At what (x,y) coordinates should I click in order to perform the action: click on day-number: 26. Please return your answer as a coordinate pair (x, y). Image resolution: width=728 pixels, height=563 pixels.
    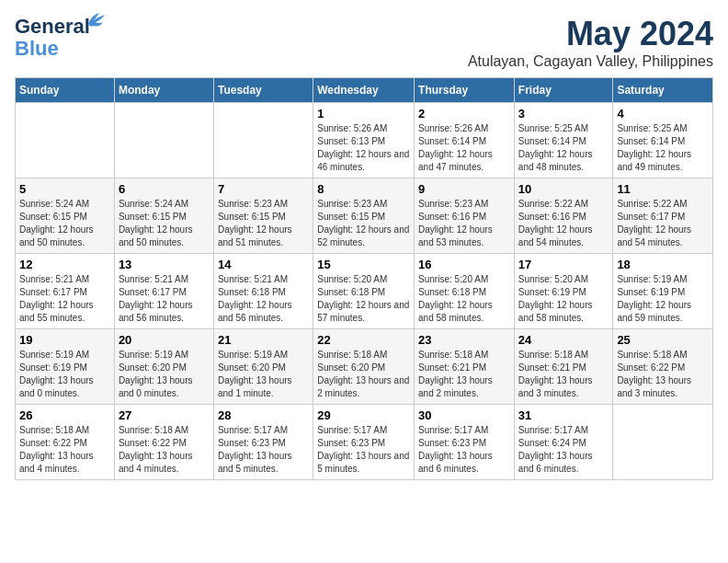
    Looking at the image, I should click on (64, 416).